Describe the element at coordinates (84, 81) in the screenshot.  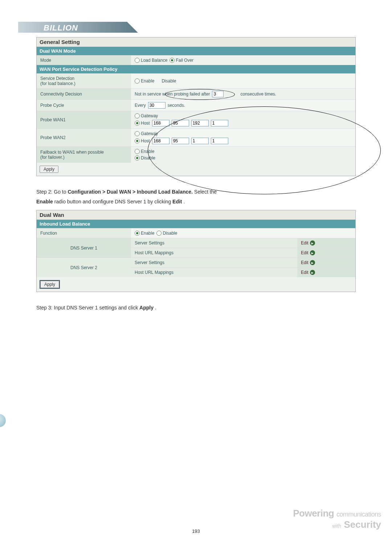
I see `service-detection-label: Service Detection (for load balance.)` at that location.